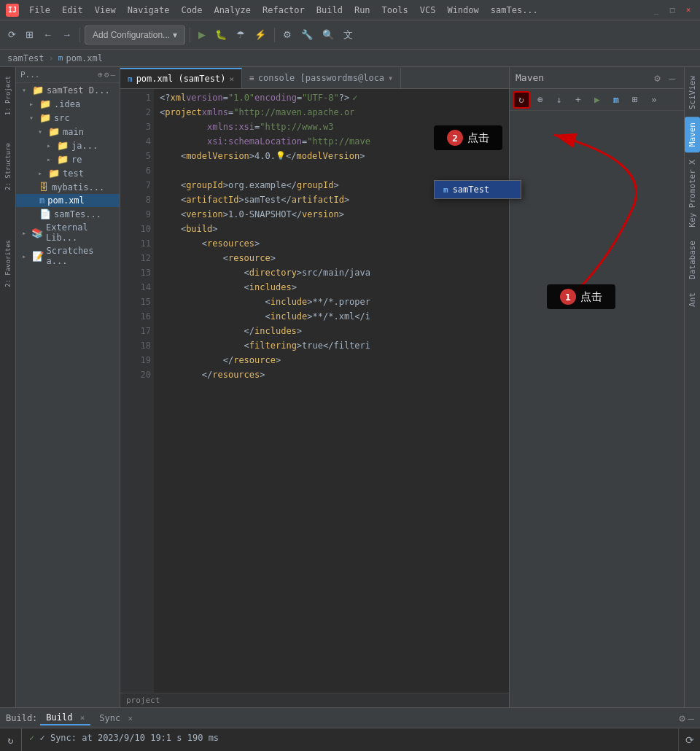 The height and width of the screenshot is (751, 700). What do you see at coordinates (181, 78) in the screenshot?
I see `tab-pom-xml: m pom.xml (samTest) ×` at bounding box center [181, 78].